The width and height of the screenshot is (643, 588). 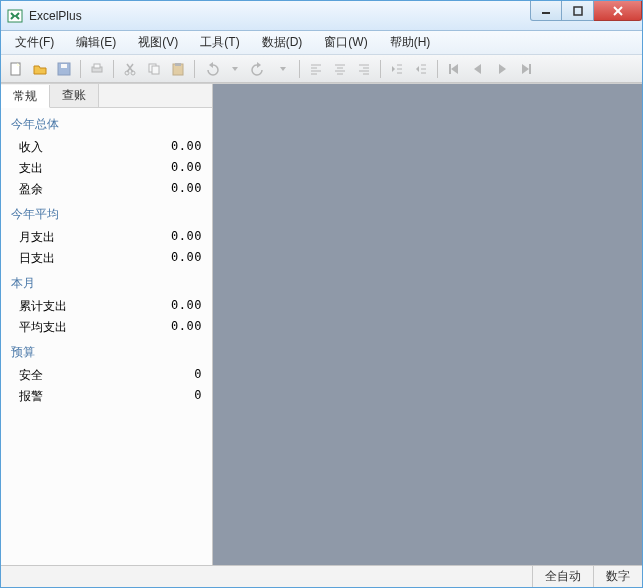 I want to click on paste-button, so click(x=178, y=69).